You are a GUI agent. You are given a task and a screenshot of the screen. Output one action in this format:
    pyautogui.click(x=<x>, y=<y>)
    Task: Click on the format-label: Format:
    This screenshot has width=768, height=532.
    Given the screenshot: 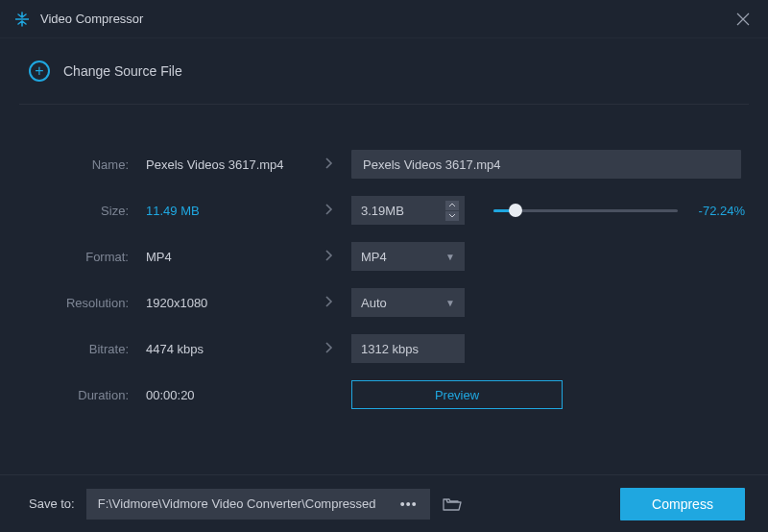 What is the action you would take?
    pyautogui.click(x=80, y=257)
    